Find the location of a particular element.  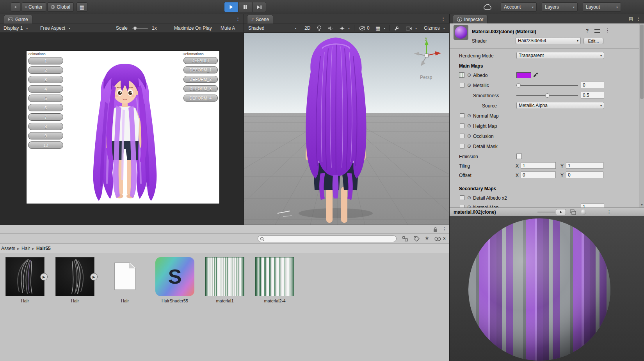

normal-map-texture-slot is located at coordinates (462, 116).